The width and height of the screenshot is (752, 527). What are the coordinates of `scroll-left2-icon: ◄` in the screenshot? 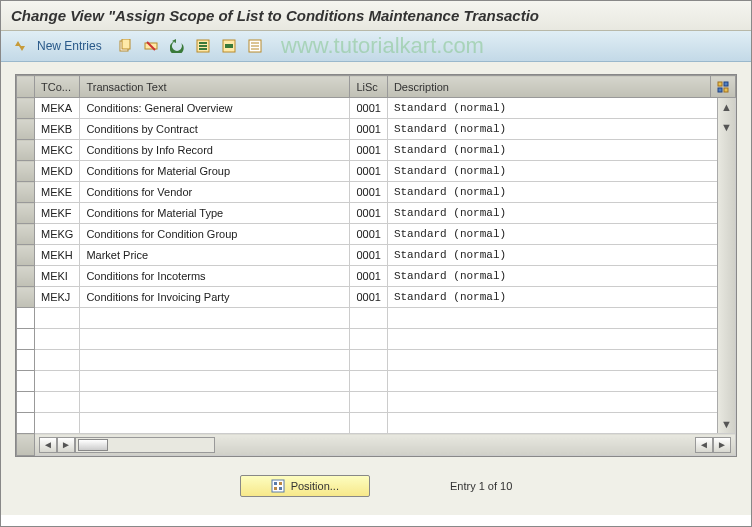 It's located at (704, 445).